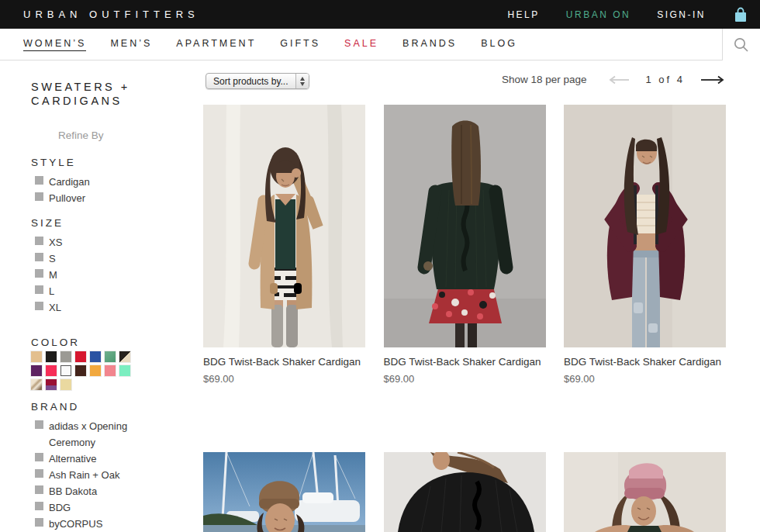  Describe the element at coordinates (544, 79) in the screenshot. I see `show-per-page-label: Show 18 per page` at that location.